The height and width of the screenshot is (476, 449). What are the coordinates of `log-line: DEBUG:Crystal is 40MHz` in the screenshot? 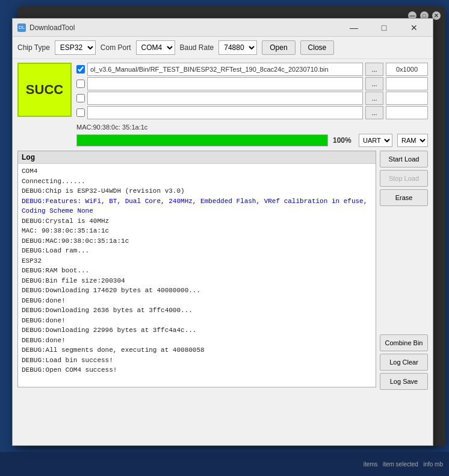 It's located at (197, 222).